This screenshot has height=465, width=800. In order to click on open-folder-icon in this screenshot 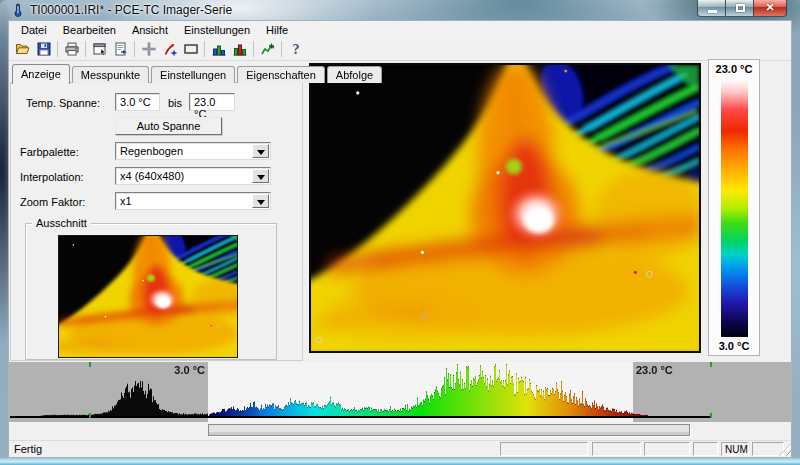, I will do `click(23, 49)`.